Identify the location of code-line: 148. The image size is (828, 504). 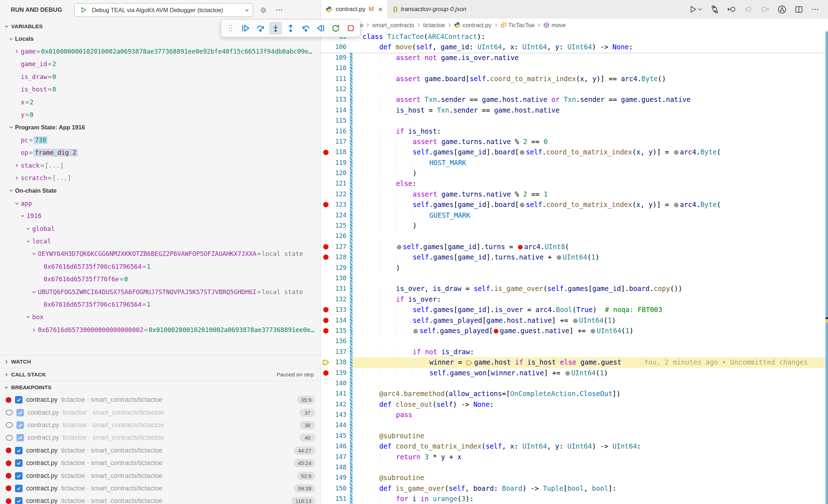
(574, 468).